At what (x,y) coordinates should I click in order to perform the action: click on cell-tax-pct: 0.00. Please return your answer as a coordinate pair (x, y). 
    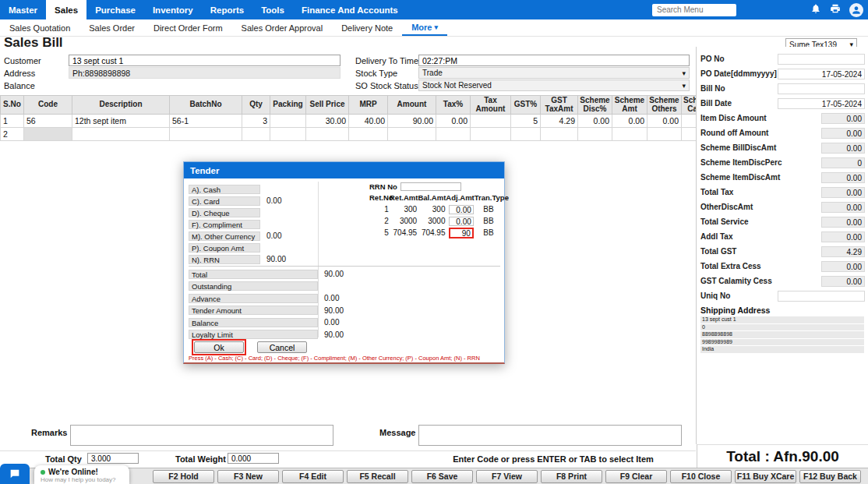
    Looking at the image, I should click on (453, 122).